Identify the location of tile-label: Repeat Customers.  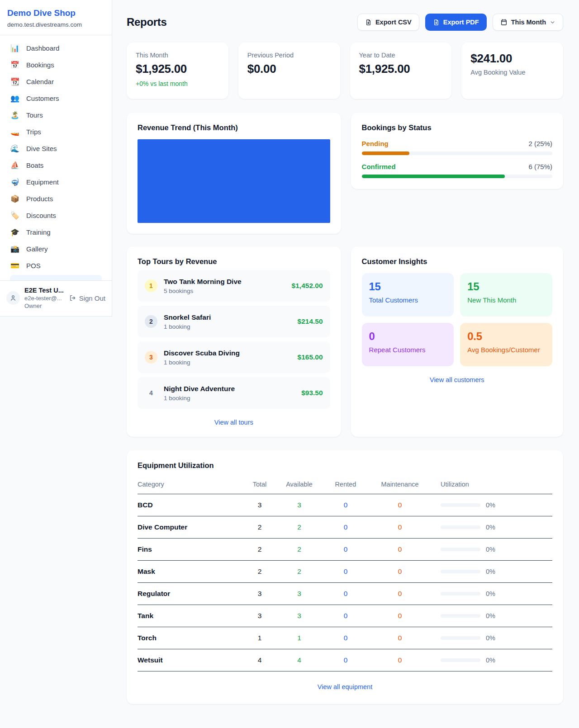
(408, 350).